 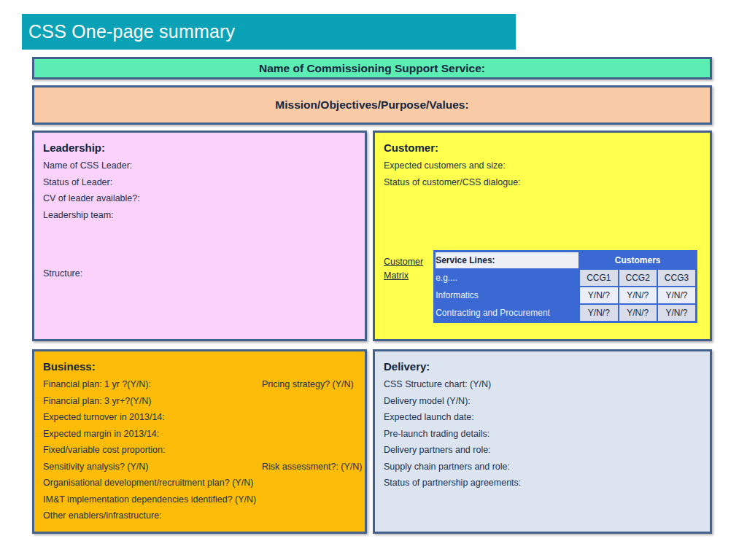 I want to click on matrix-service-lines-header: Service Lines:, so click(x=507, y=260).